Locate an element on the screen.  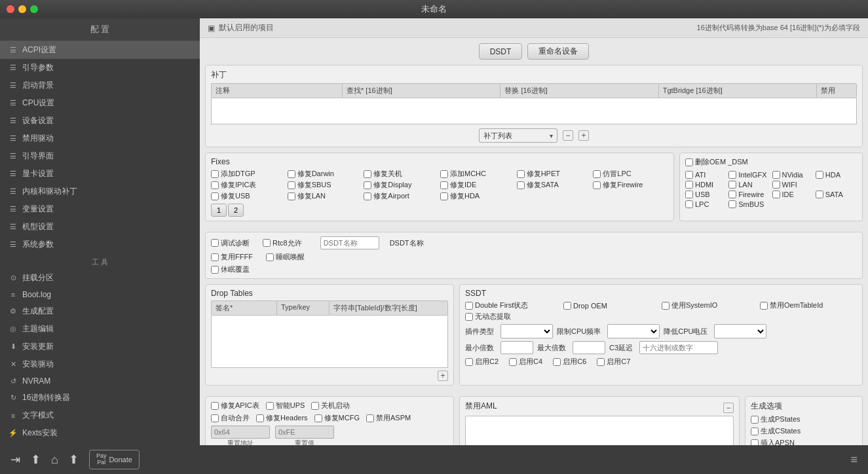
oem-intelgfx: IntelGFX is located at coordinates (748, 175).